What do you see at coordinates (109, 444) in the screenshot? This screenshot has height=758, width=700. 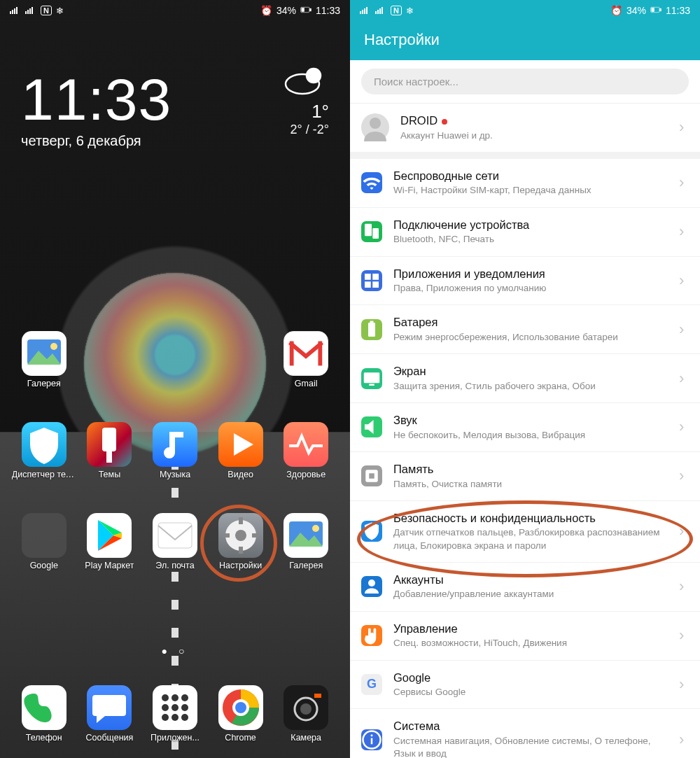 I see `brush-icon` at bounding box center [109, 444].